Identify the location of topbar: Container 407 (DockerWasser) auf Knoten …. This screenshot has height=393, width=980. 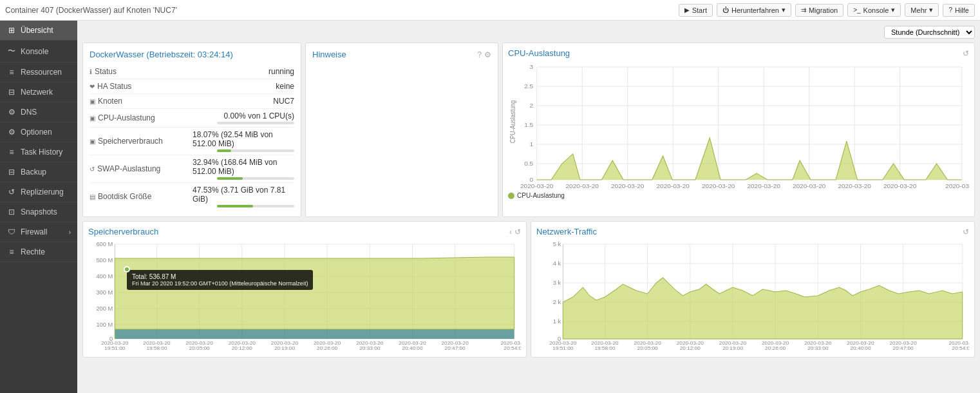
(490, 10).